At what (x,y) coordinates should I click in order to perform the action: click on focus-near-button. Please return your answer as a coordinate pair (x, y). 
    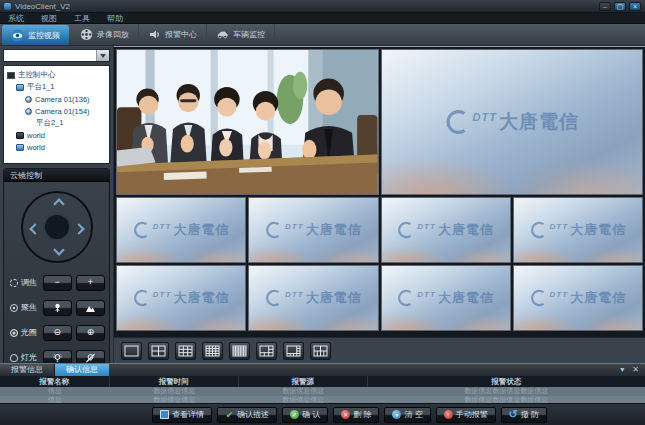
    Looking at the image, I should click on (58, 308).